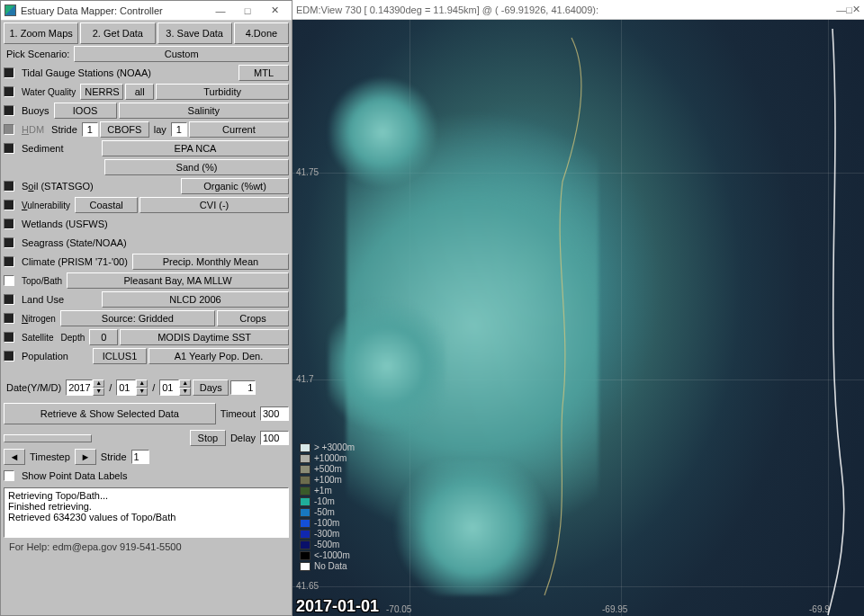  Describe the element at coordinates (140, 92) in the screenshot. I see `wq-scope: all` at that location.